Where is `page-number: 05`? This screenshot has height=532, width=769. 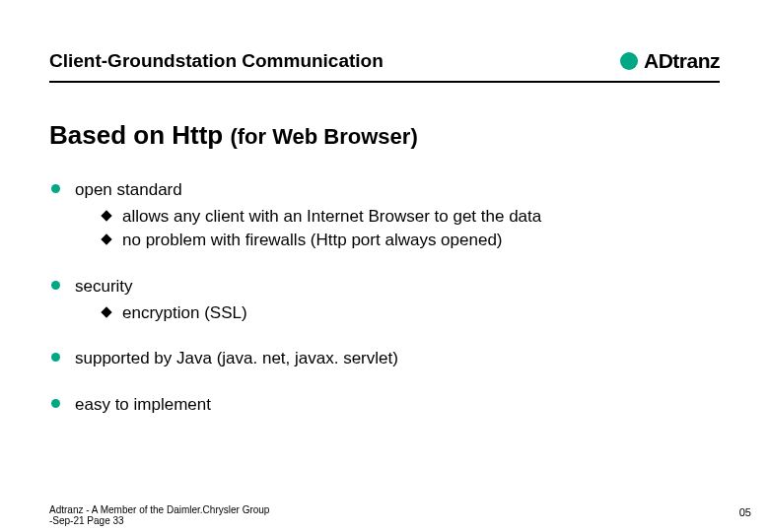 page-number: 05 is located at coordinates (745, 512).